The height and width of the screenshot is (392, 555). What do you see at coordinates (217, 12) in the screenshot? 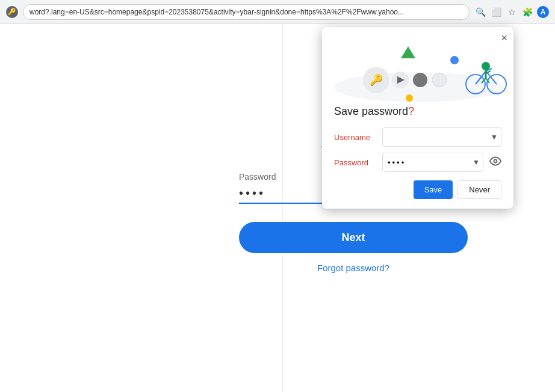
I see `url-text: word?.lang=en-US&src=homepage&pspid=2023…` at bounding box center [217, 12].